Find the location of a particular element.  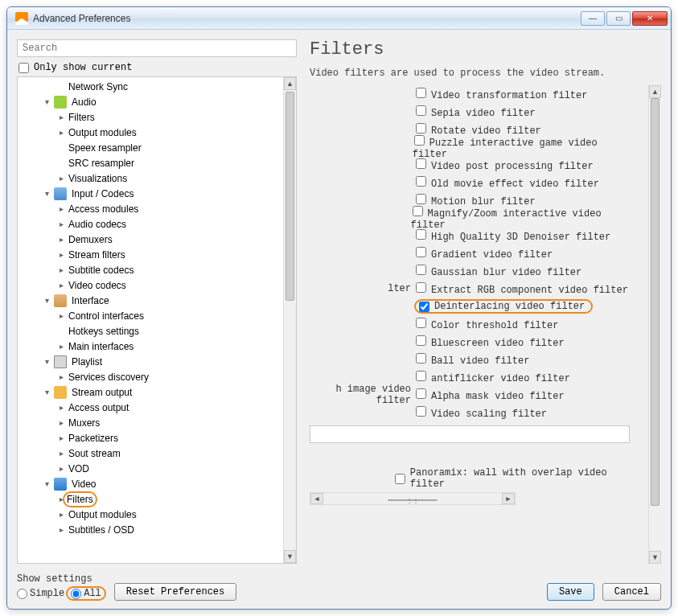

cancel-button: Cancel is located at coordinates (632, 592).